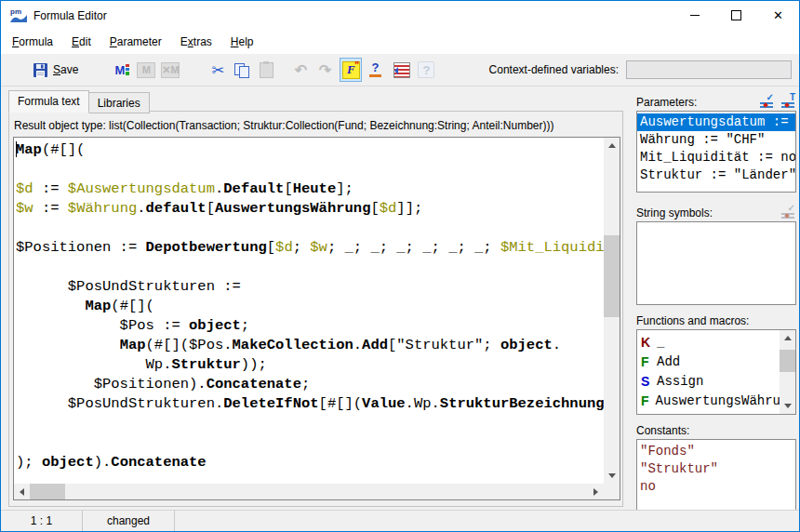 The height and width of the screenshot is (532, 800). Describe the element at coordinates (326, 71) in the screenshot. I see `redo-icon: ↷` at that location.